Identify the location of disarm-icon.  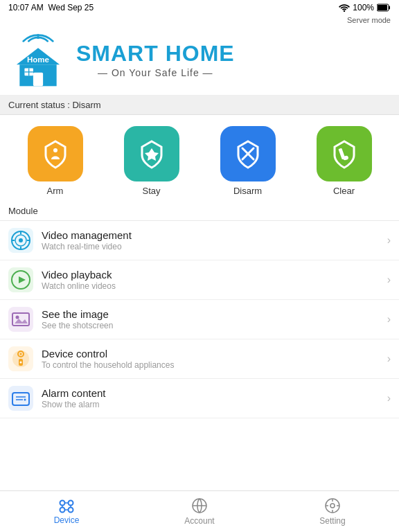
(248, 154).